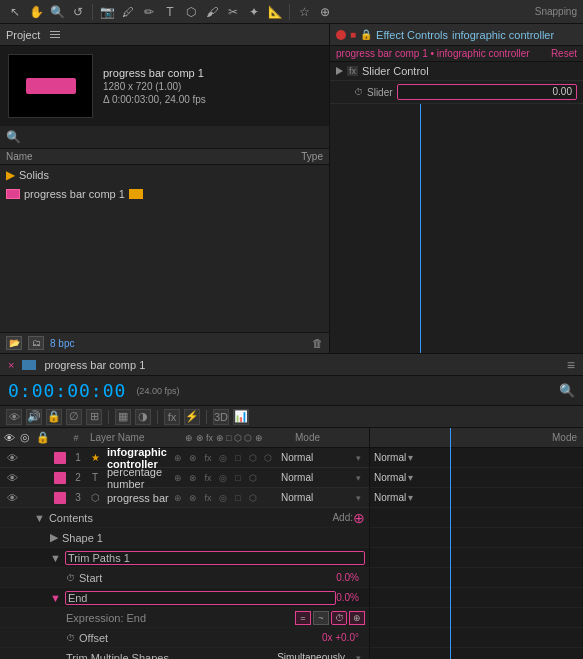 This screenshot has height=659, width=583. Describe the element at coordinates (54, 538) in the screenshot. I see `shape1-triangle: ▶` at that location.